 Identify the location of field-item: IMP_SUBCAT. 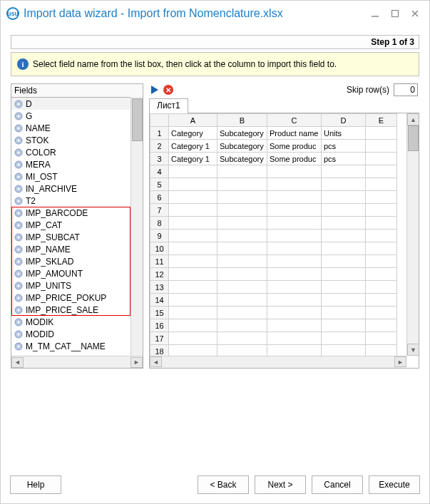
(77, 237).